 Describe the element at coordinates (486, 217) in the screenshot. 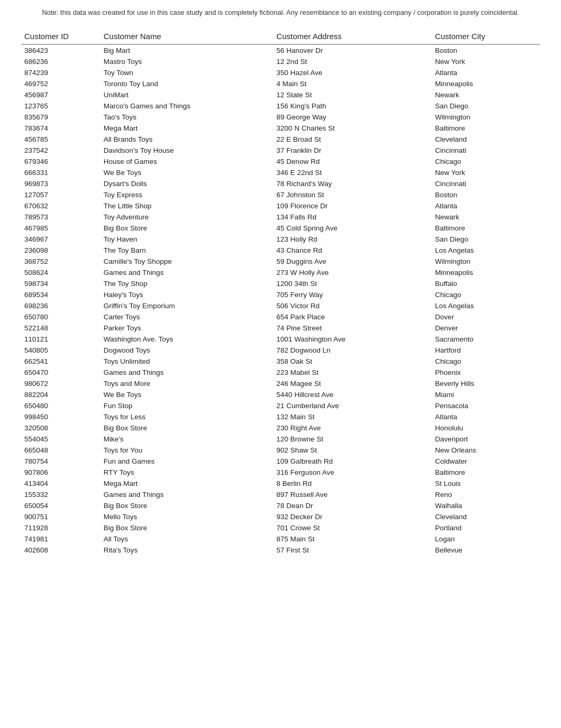

I see `cell-customer-city: Newark` at that location.